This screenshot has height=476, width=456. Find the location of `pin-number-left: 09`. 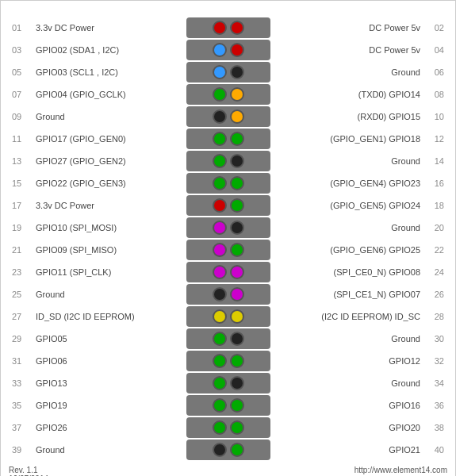

pin-number-left: 09 is located at coordinates (21, 117).